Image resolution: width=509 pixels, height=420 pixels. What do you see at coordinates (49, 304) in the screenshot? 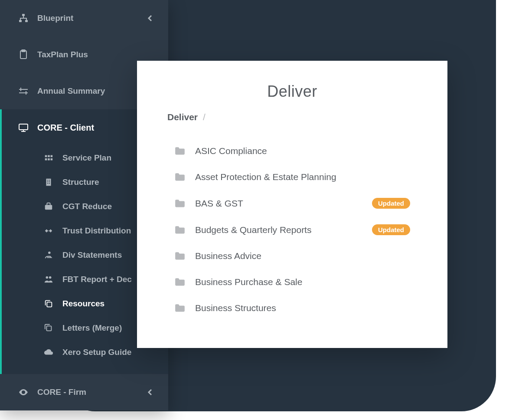
I see `copy-icon` at bounding box center [49, 304].